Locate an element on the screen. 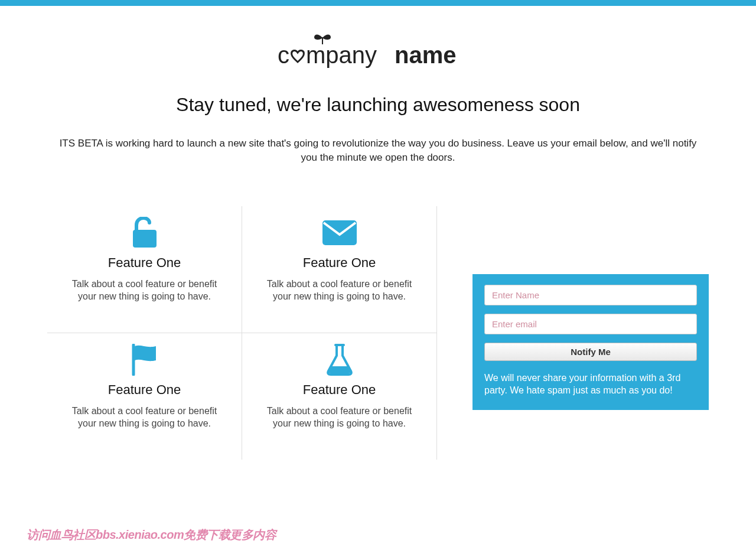 This screenshot has width=756, height=550. email-input is located at coordinates (591, 324).